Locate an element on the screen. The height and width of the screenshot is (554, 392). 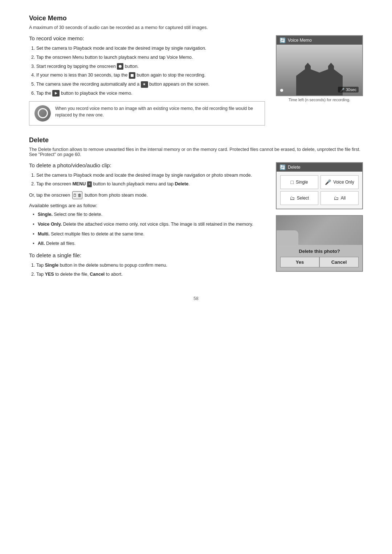
select-icon: 🗂 is located at coordinates (292, 198).